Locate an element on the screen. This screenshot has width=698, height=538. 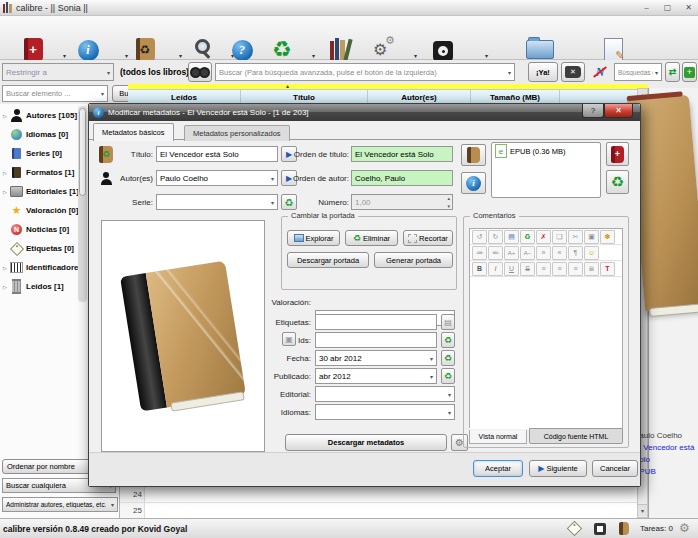
author-sort-input: Coelho, Paulo is located at coordinates (402, 178).